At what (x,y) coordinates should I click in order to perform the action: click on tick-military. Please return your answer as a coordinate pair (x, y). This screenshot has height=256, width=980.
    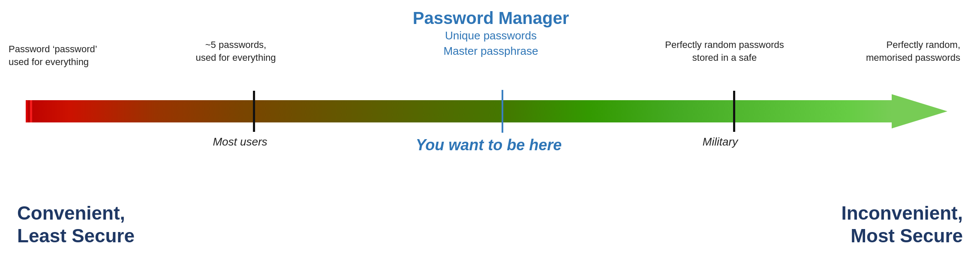
    Looking at the image, I should click on (734, 111).